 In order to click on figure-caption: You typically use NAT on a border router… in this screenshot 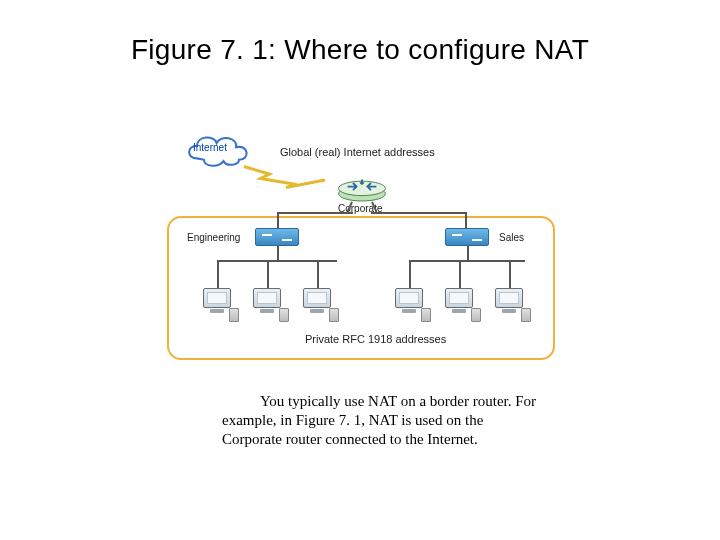, I will do `click(382, 421)`.